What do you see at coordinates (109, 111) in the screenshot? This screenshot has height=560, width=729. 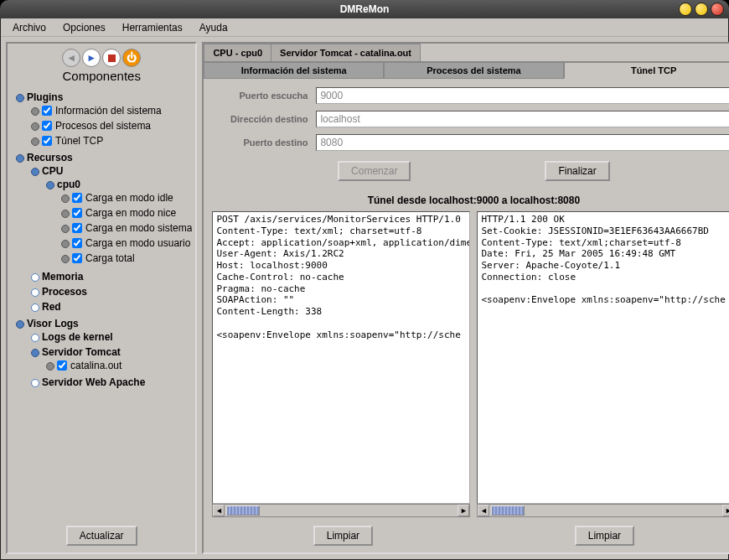 I see `tree-item: Información del sistema` at bounding box center [109, 111].